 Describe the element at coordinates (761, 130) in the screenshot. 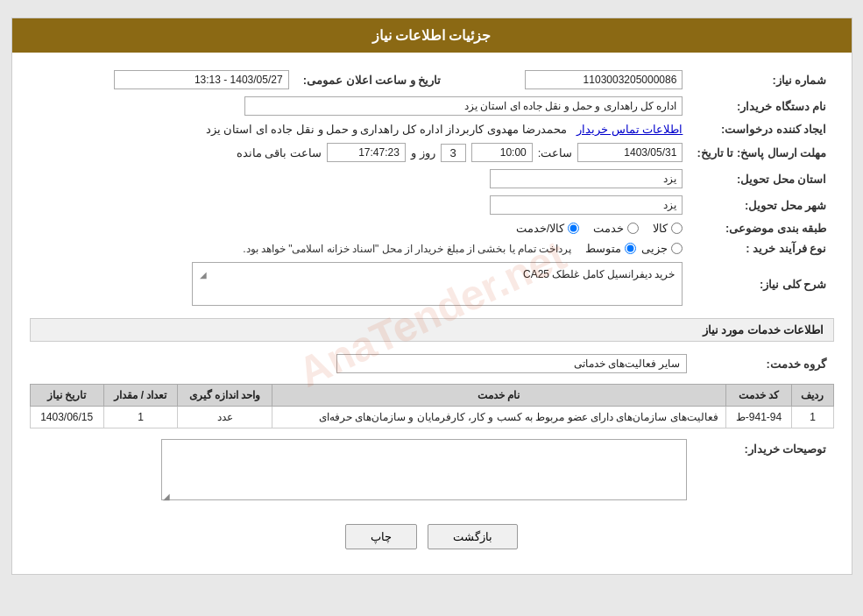

I see `creator-label: ایجاد کننده درخواست:` at that location.